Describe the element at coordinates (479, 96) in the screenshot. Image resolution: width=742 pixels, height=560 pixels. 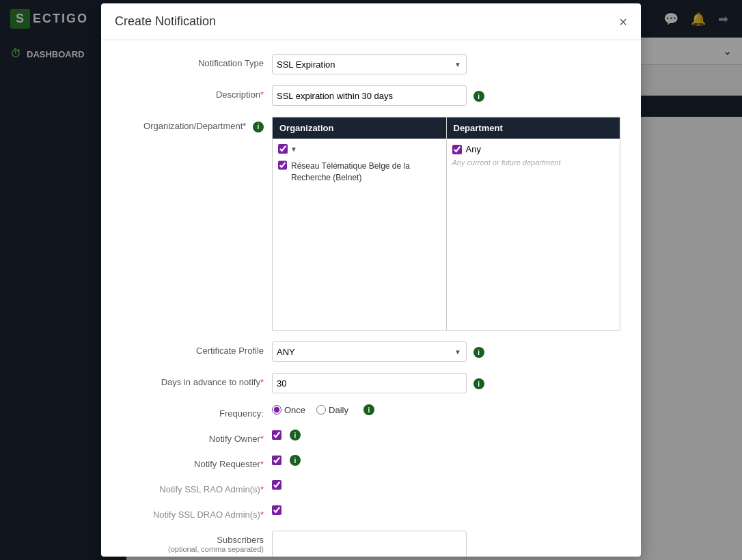
I see `description-info-icon: i` at that location.